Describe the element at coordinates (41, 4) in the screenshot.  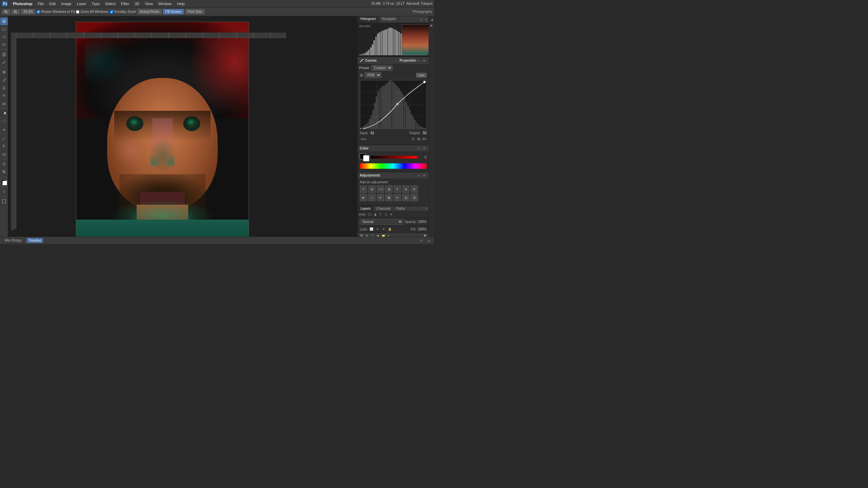
I see `menu-file: File` at that location.